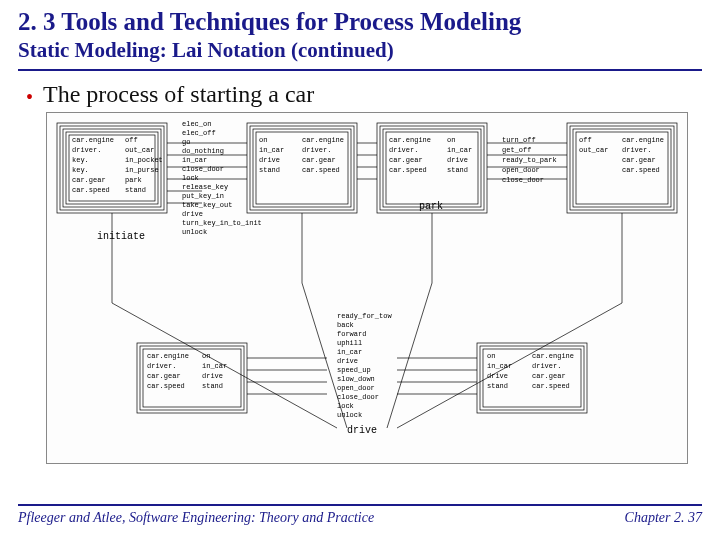  Describe the element at coordinates (178, 94) in the screenshot. I see `bullet-text: The process of starting a car` at that location.